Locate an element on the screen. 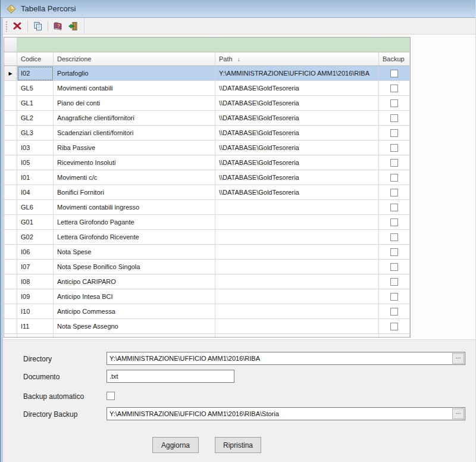  cell-codice: I03 is located at coordinates (36, 148).